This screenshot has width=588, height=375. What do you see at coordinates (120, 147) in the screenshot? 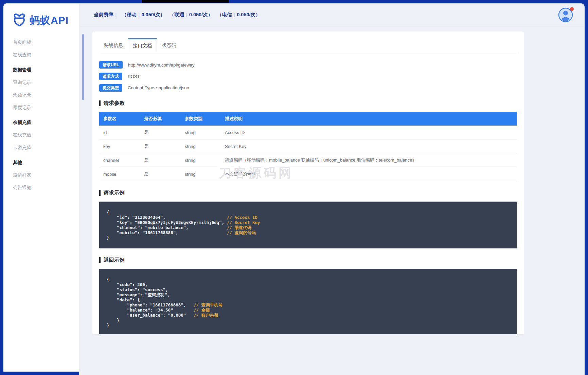
I see `table-cell: key` at bounding box center [120, 147].